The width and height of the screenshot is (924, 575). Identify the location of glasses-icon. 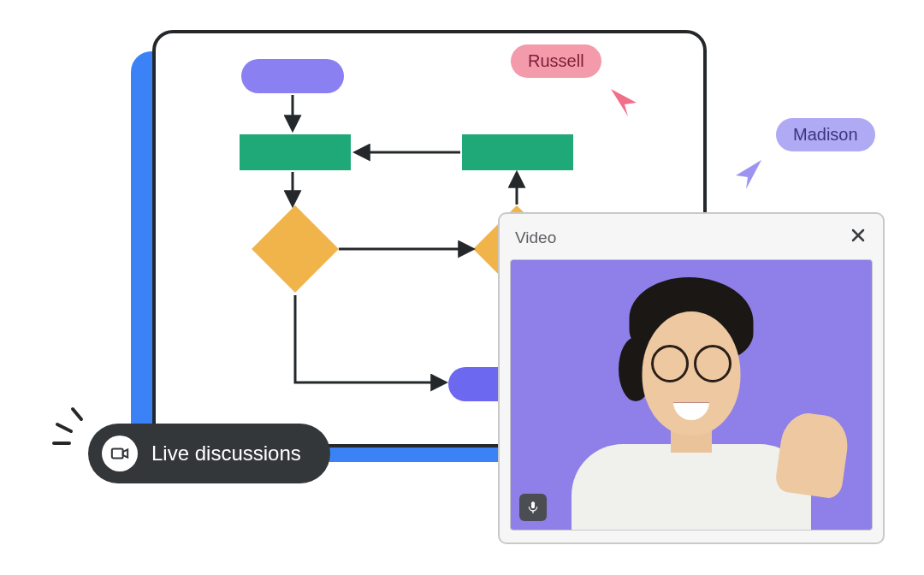
(691, 364).